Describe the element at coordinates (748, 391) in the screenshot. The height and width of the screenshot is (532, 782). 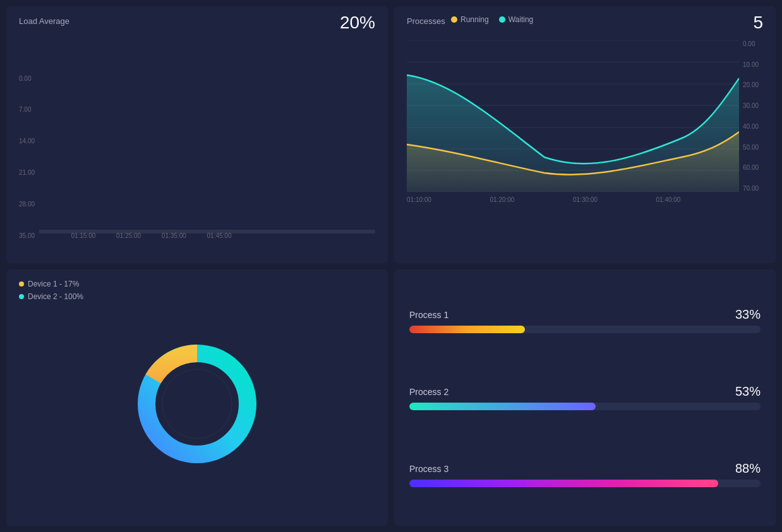
I see `process2-pct: 53%` at that location.